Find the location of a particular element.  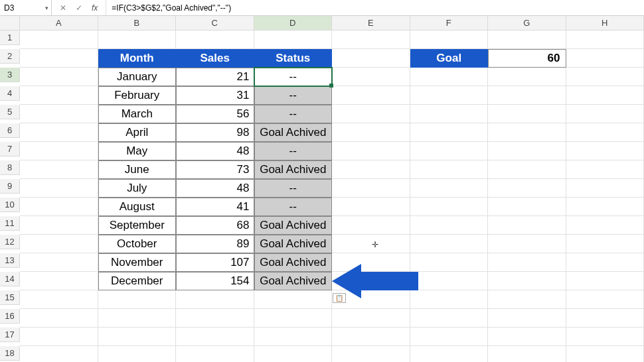

cell-A17 is located at coordinates (59, 337).